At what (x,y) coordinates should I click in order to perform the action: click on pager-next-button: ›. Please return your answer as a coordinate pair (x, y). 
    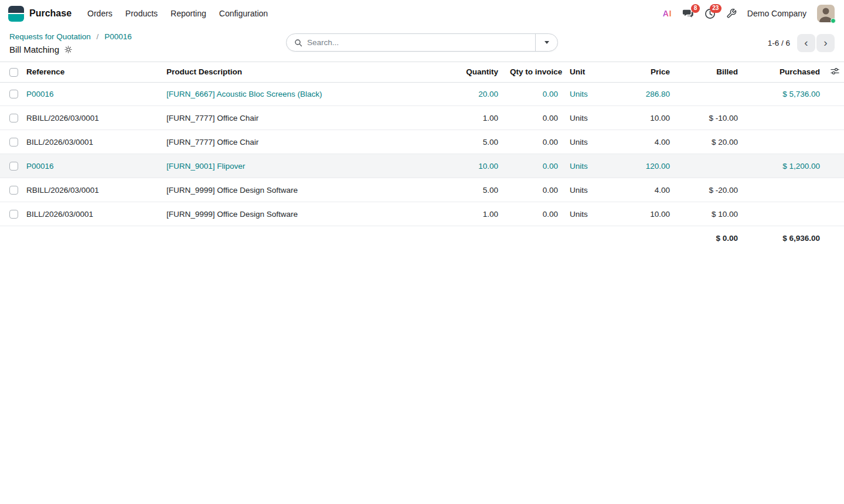
    Looking at the image, I should click on (825, 43).